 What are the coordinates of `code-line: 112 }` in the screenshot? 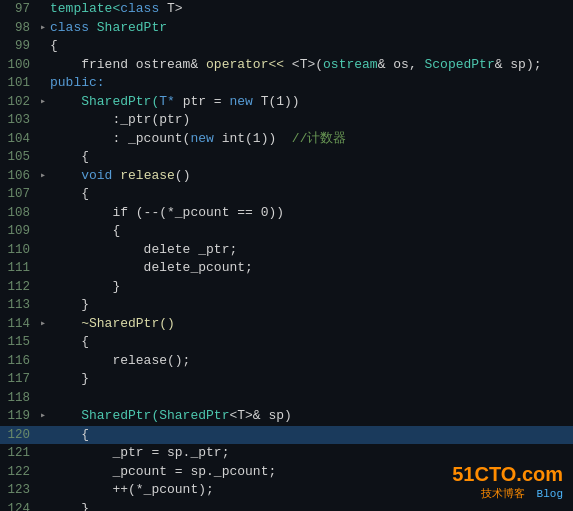 It's located at (286, 288).